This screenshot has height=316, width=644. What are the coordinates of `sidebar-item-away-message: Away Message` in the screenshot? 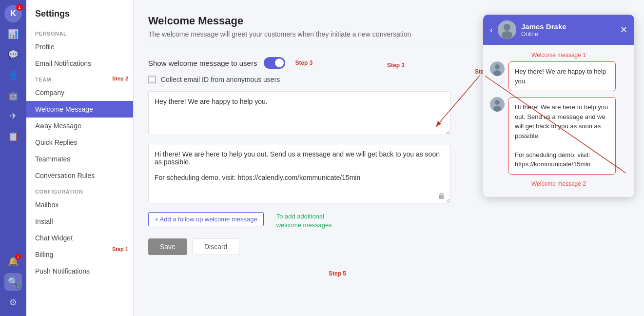 It's located at (80, 126).